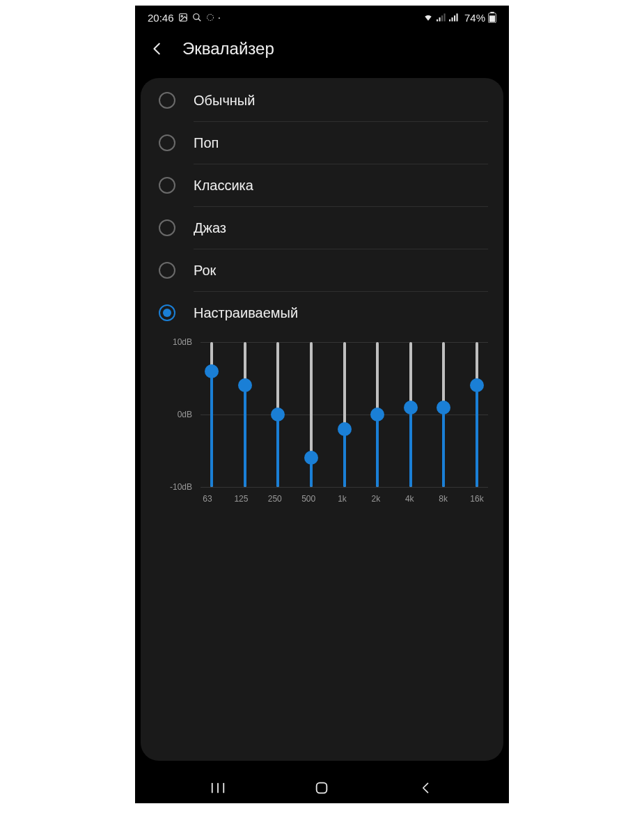  What do you see at coordinates (167, 228) in the screenshot?
I see `radio-jazz` at bounding box center [167, 228].